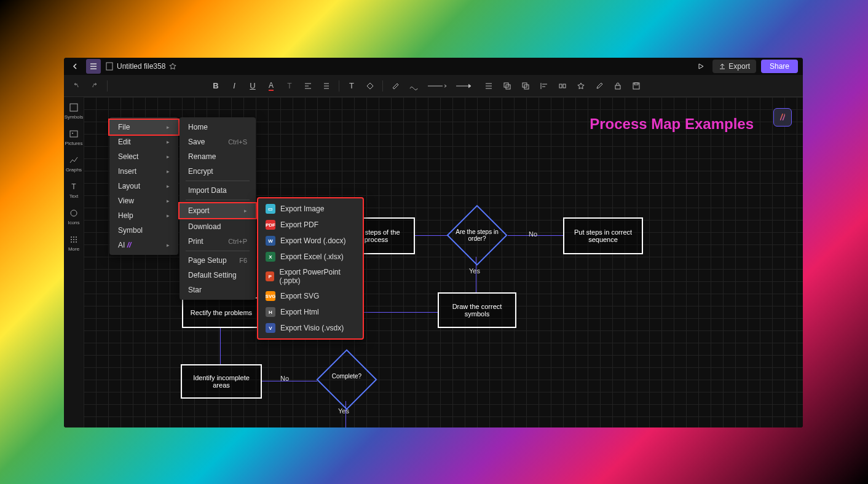  I want to click on menu-item-rename: Rename, so click(218, 157).